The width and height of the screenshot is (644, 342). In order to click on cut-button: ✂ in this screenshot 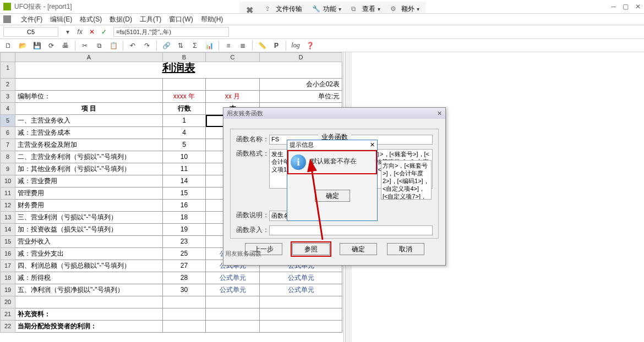, I will do `click(85, 46)`.